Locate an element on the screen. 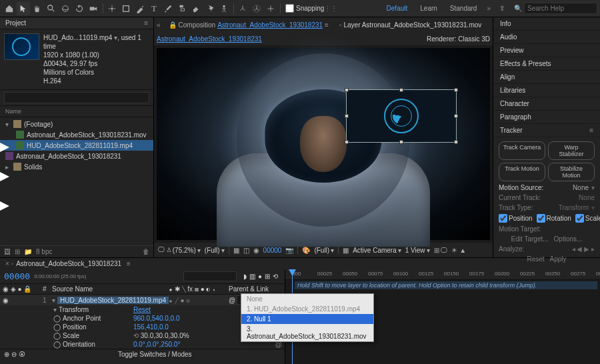  scale-checkbox: Scale is located at coordinates (588, 219).